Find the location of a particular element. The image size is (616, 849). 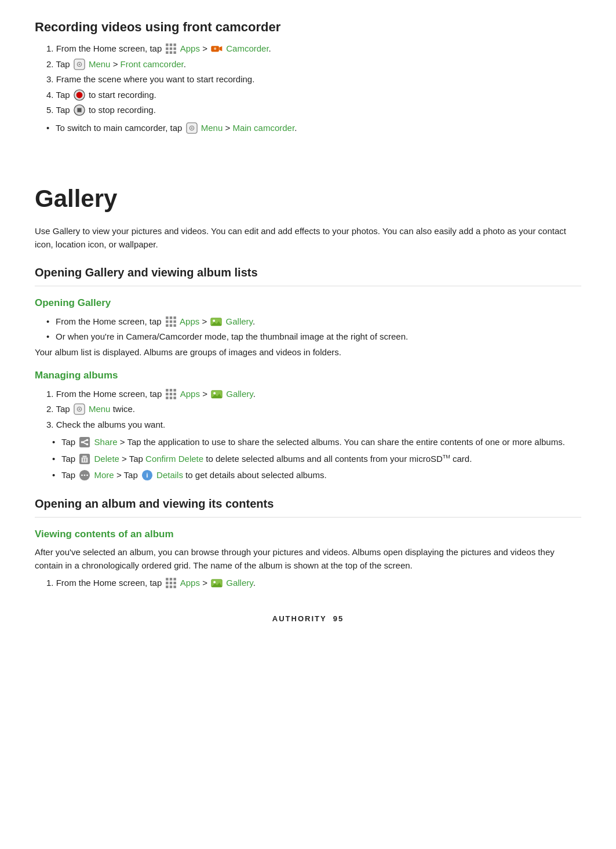

manage-sub-bullets: Tap Share > Tap the application to use t… is located at coordinates (316, 459).